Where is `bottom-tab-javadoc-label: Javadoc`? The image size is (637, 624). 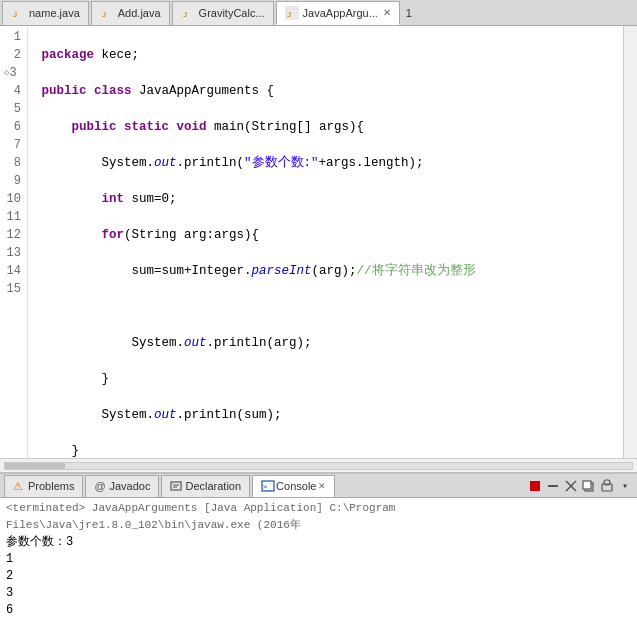
bottom-tab-javadoc-label: Javadoc is located at coordinates (130, 486).